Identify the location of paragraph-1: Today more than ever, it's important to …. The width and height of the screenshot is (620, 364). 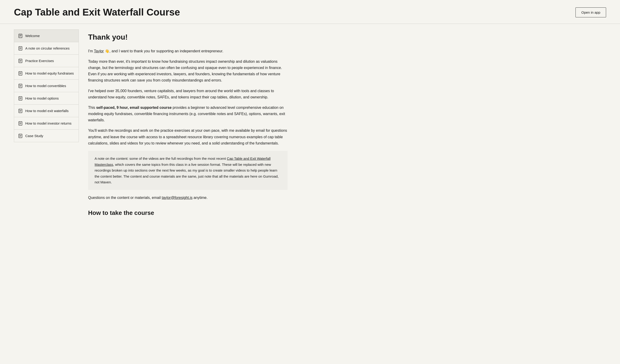
(188, 71).